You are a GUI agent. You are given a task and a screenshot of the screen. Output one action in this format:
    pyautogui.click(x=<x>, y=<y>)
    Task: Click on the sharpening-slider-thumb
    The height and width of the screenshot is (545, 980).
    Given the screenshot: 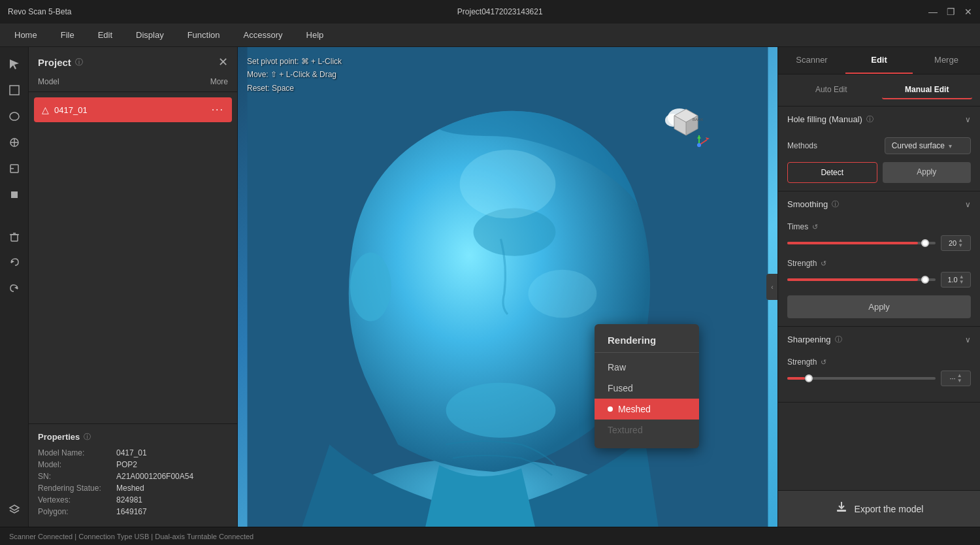 What is the action you would take?
    pyautogui.click(x=809, y=378)
    